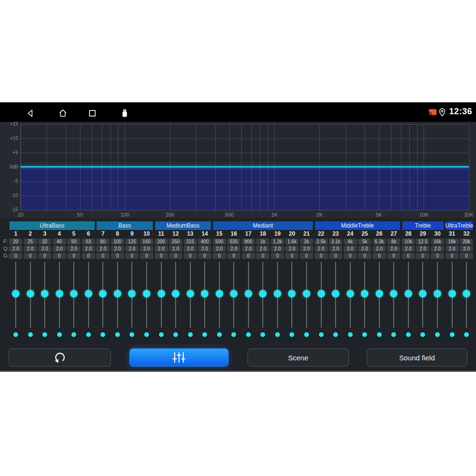  What do you see at coordinates (394, 242) in the screenshot?
I see `freq-value: 8k` at bounding box center [394, 242].